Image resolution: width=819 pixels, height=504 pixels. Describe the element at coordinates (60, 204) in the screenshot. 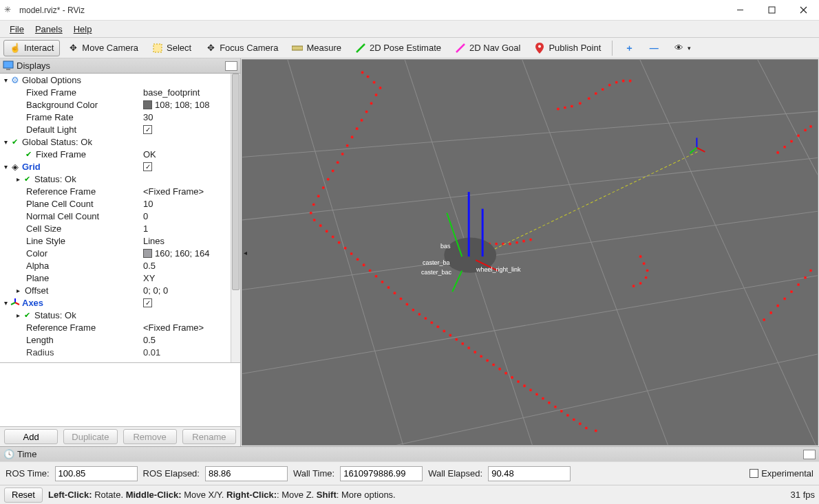

I see `tree-key: Plane Cell Count` at that location.